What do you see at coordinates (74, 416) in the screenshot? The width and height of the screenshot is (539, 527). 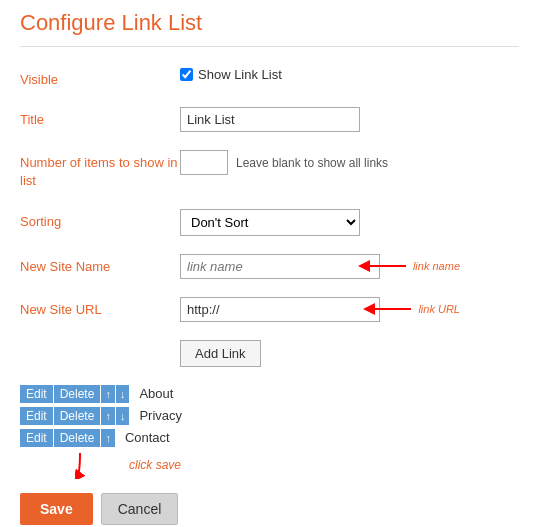 I see `item-privacy-buttons: Edit Delete ↑ ↓` at bounding box center [74, 416].